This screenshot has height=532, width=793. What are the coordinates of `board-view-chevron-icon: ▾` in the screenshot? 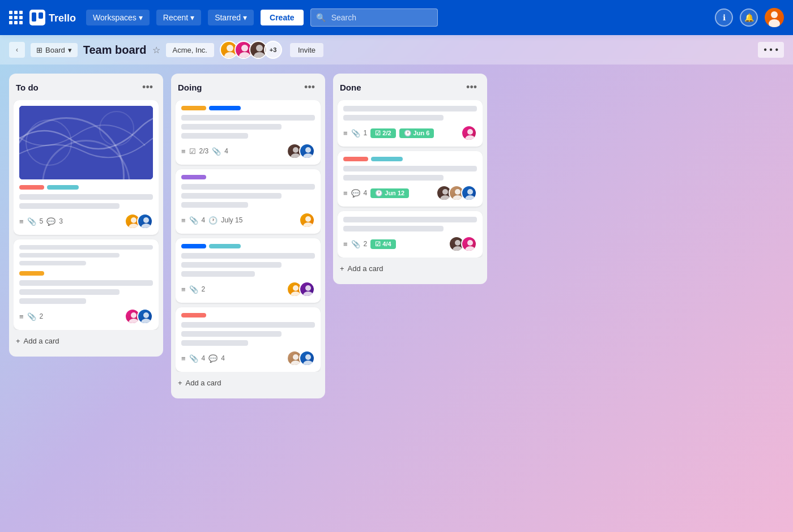 It's located at (70, 50).